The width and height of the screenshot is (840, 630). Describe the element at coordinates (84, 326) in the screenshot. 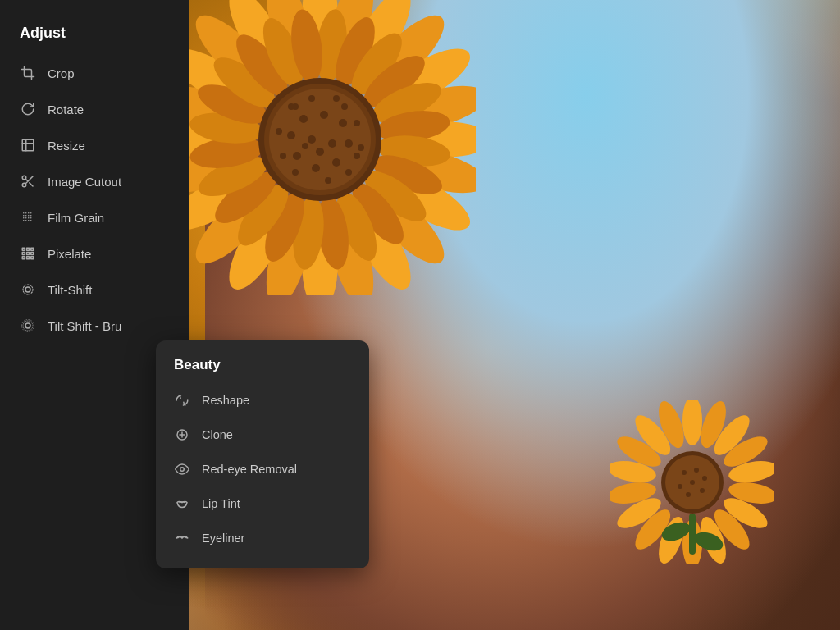

I see `tilt-shift-brush-label: Tilt Shift - Bru` at that location.